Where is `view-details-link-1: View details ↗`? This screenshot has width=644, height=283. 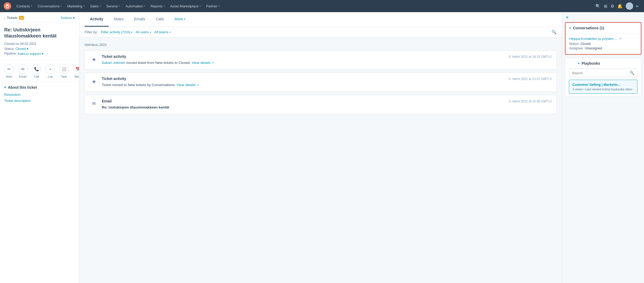 view-details-link-1: View details ↗ is located at coordinates (203, 63).